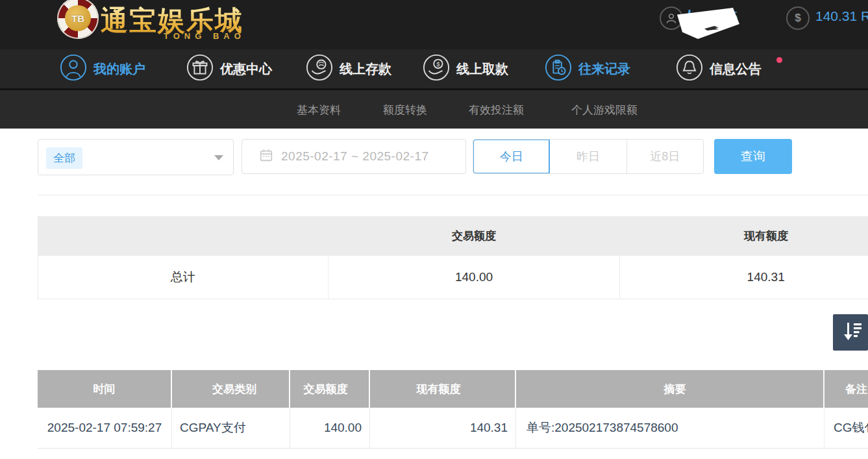 The height and width of the screenshot is (459, 868). What do you see at coordinates (453, 278) in the screenshot?
I see `summary-total-row: 总计 140.00 140.31` at bounding box center [453, 278].